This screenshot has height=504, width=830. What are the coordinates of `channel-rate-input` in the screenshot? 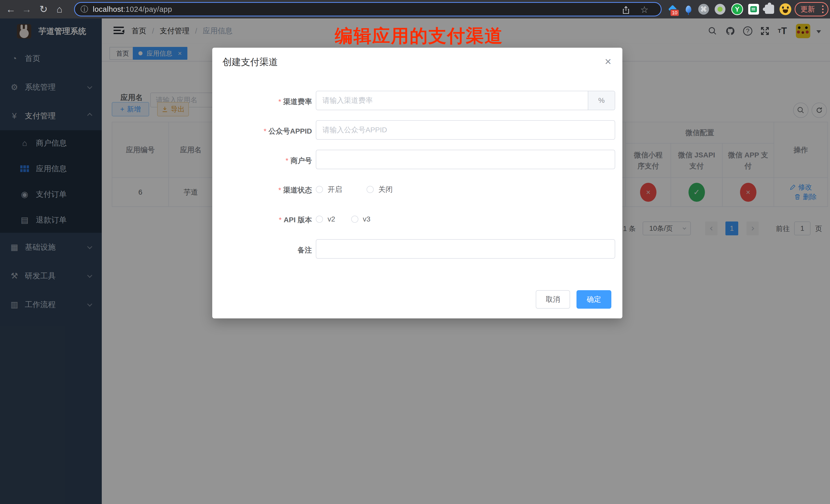 It's located at (452, 100).